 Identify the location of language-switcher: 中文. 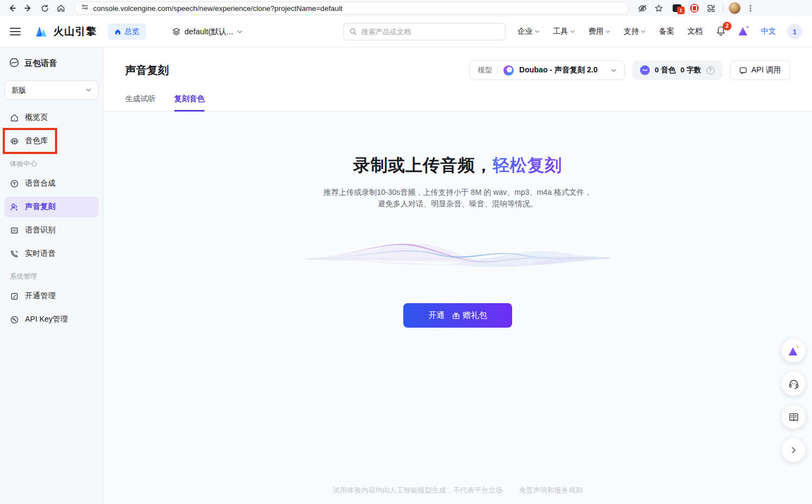
(768, 32).